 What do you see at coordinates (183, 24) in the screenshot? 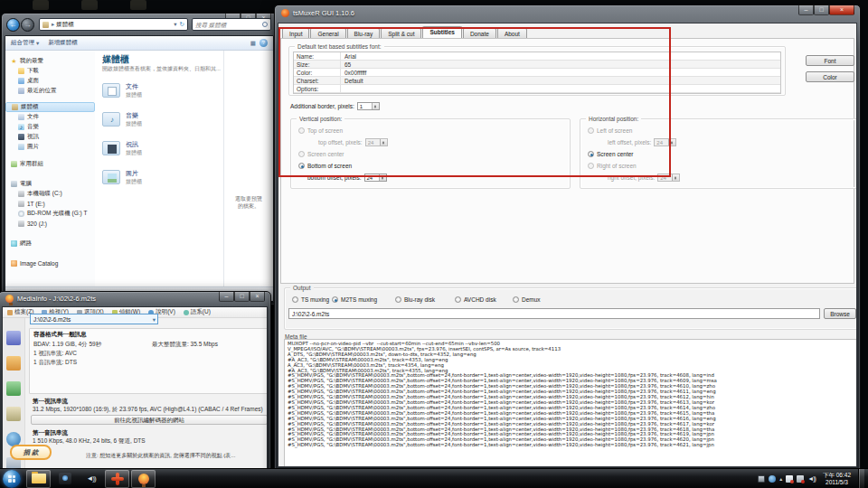
I see `refresh-icon: ↻` at bounding box center [183, 24].